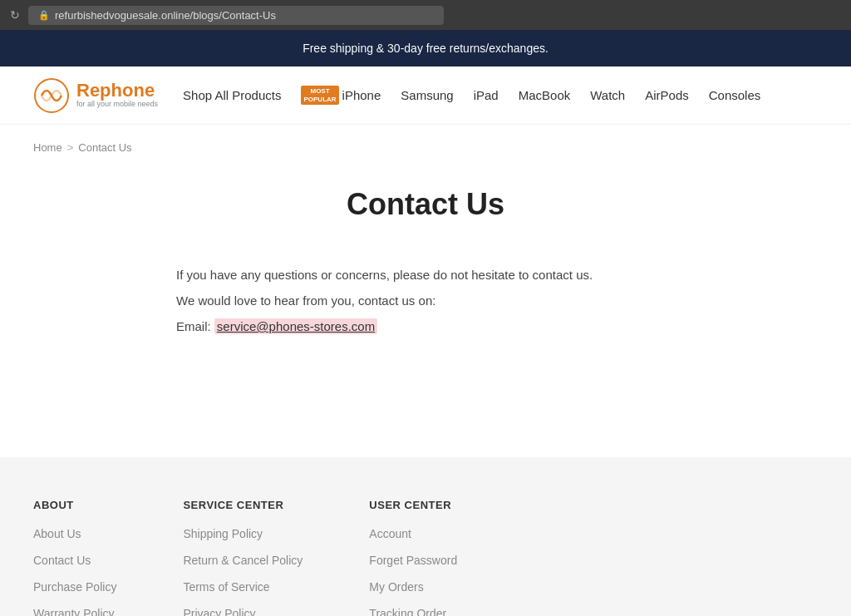  I want to click on lock-icon: 🔒, so click(44, 15).